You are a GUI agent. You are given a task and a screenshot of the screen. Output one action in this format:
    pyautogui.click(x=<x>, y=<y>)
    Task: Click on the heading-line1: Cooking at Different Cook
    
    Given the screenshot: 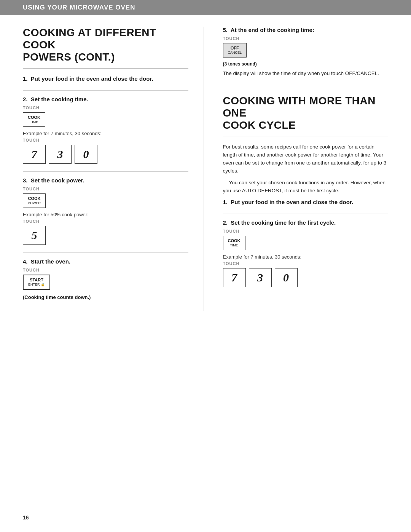 What is the action you would take?
    pyautogui.click(x=90, y=39)
    